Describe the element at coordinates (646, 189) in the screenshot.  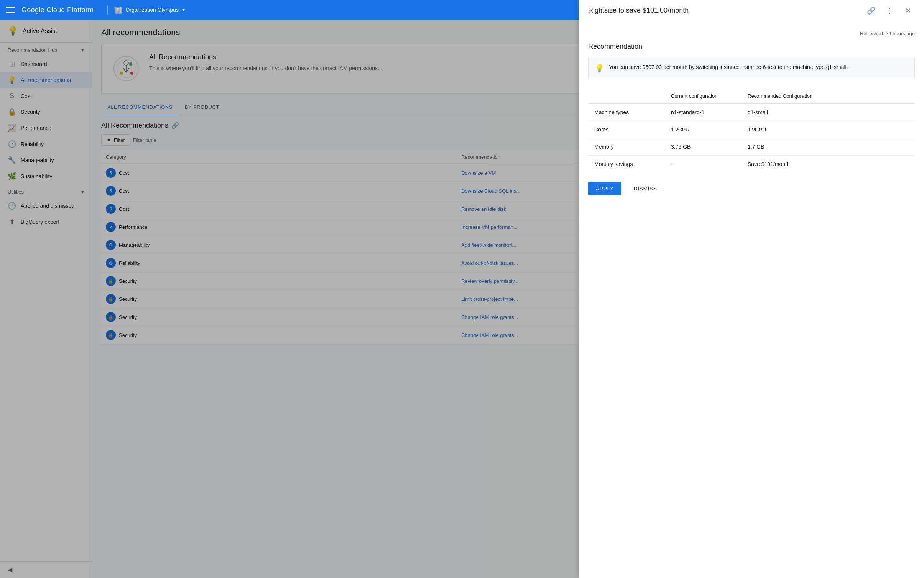
I see `dismiss-button: DISMISS` at that location.